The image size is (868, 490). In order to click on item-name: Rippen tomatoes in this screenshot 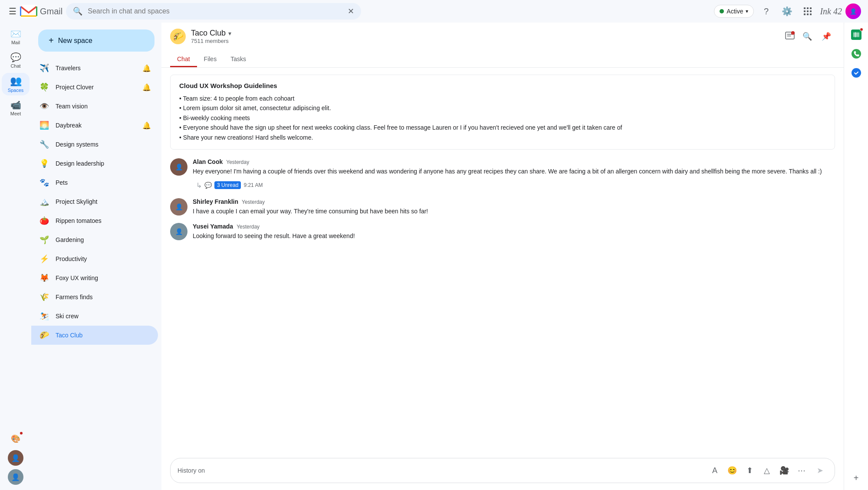, I will do `click(103, 221)`.